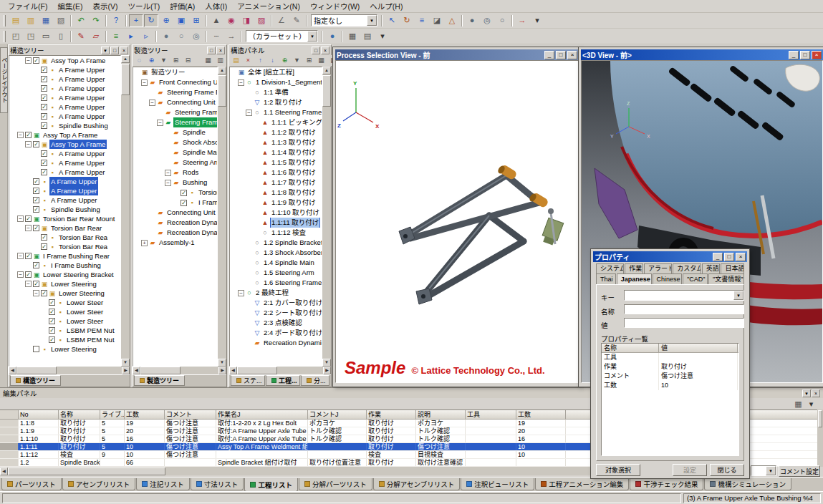  I want to click on tree-item: −▰Connecting Unit Left, so click(175, 102).